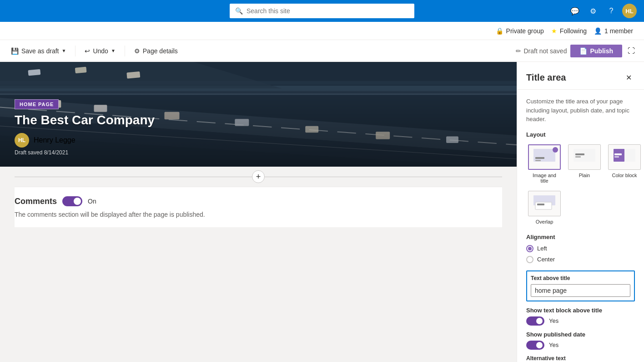 The width and height of the screenshot is (644, 362). Describe the element at coordinates (322, 51) in the screenshot. I see `toolbar: 💾 Save as draft ▼ ↩ Undo ▼ ⚙ Page detail…` at that location.